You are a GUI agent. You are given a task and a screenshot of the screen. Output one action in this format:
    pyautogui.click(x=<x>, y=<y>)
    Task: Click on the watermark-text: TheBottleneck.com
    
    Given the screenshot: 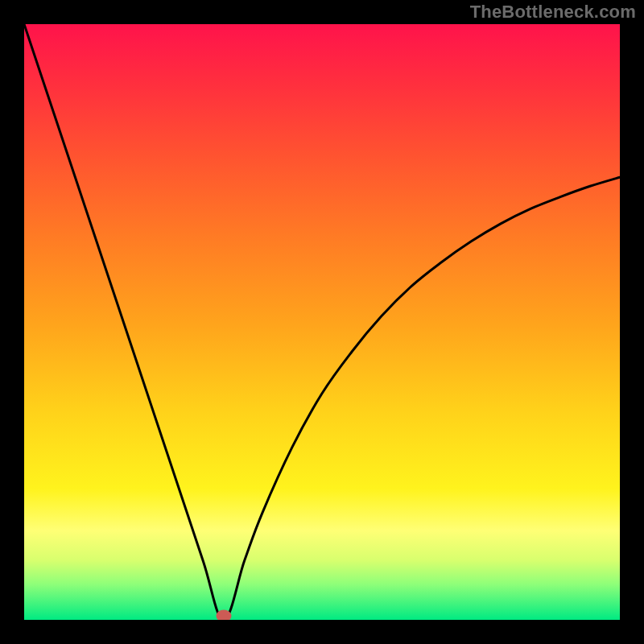 What is the action you would take?
    pyautogui.click(x=553, y=12)
    